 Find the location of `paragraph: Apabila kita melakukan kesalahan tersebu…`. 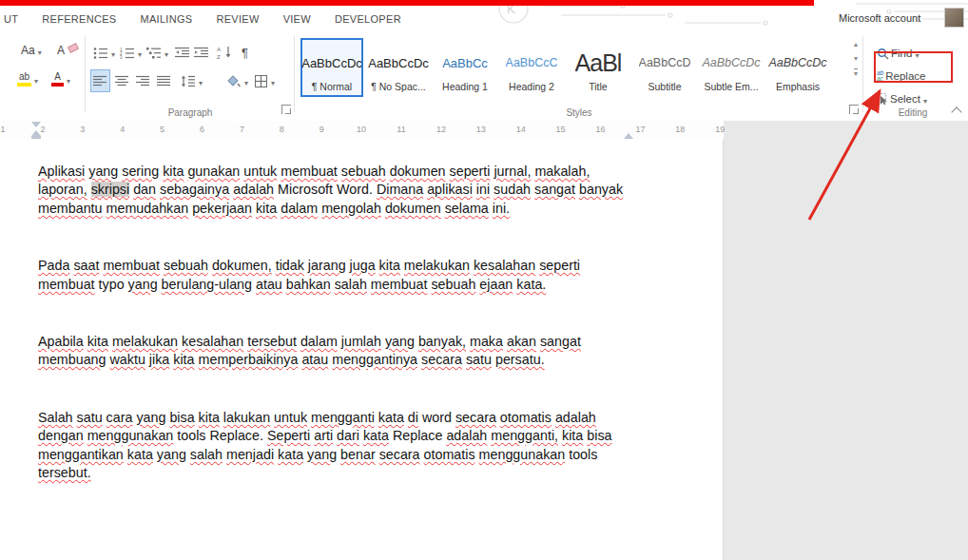

paragraph: Apabila kita melakukan kesalahan tersebu… is located at coordinates (335, 352).